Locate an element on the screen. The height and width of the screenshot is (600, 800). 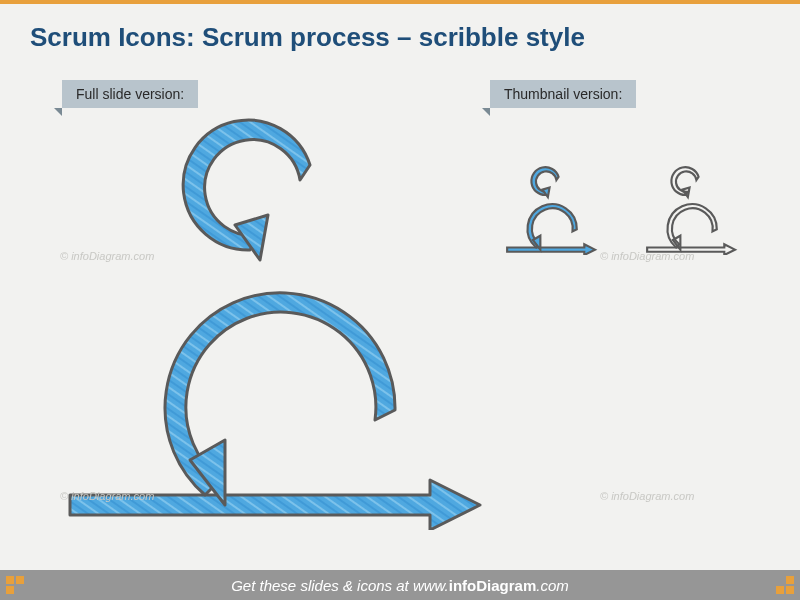
page-title: Scrum Icons: Scrum process – scribble st… is located at coordinates (400, 34).